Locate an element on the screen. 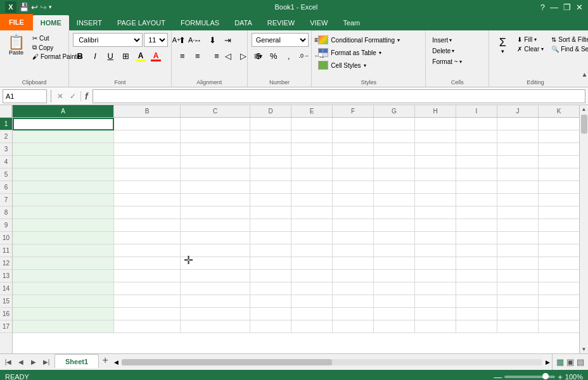 This screenshot has height=380, width=588. tab-team: Team is located at coordinates (351, 23).